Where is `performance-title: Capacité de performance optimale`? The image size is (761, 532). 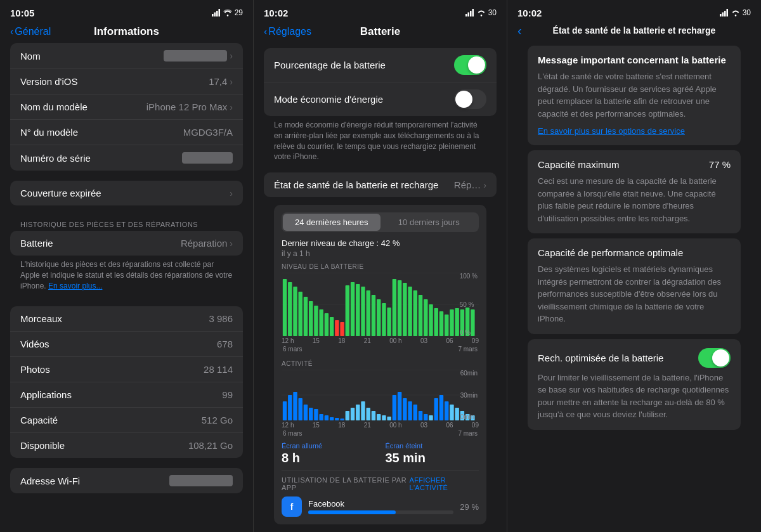 performance-title: Capacité de performance optimale is located at coordinates (634, 252).